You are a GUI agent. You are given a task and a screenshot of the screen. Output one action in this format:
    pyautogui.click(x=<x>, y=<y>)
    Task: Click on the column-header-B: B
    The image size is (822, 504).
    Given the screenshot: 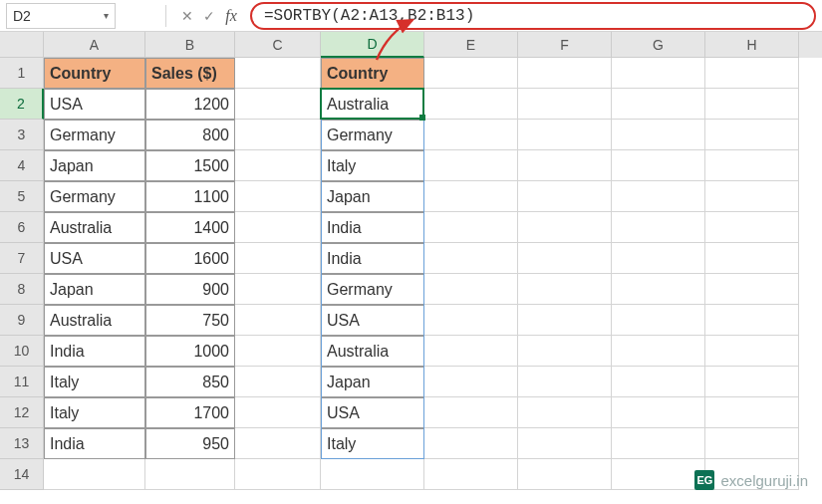 What is the action you would take?
    pyautogui.click(x=190, y=45)
    